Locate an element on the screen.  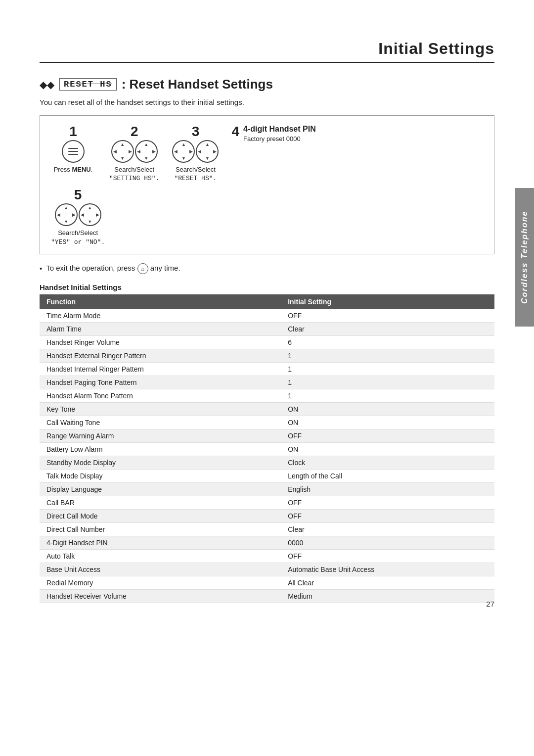
table-row: Handset Ringer Volume6 is located at coordinates (267, 342).